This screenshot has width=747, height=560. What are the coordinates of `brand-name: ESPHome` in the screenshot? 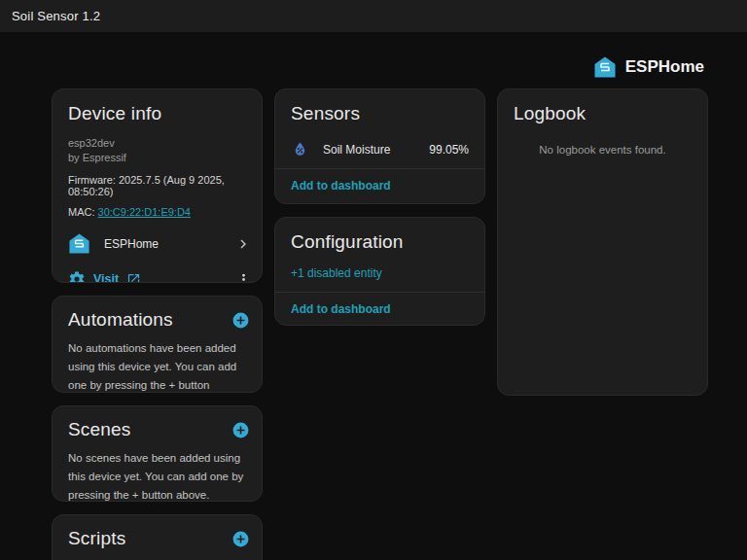 It's located at (665, 67).